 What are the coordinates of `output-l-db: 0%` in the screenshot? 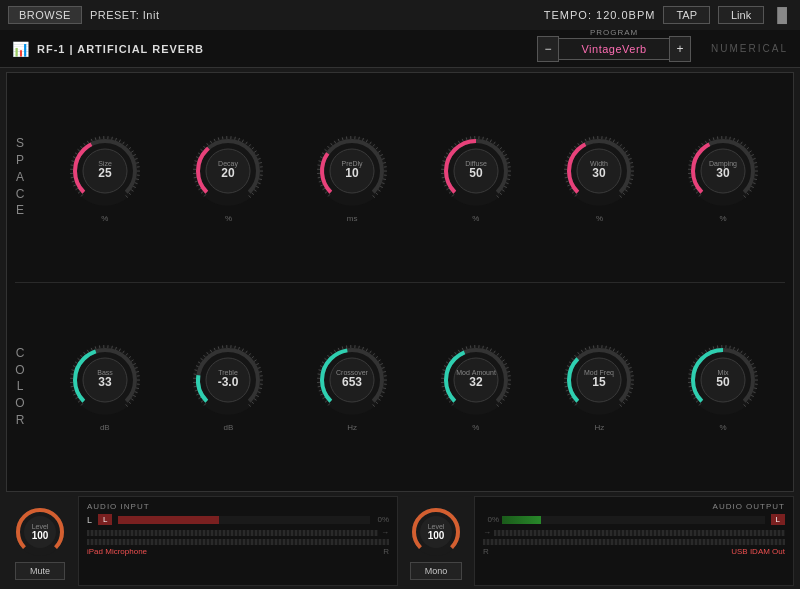 It's located at (491, 520).